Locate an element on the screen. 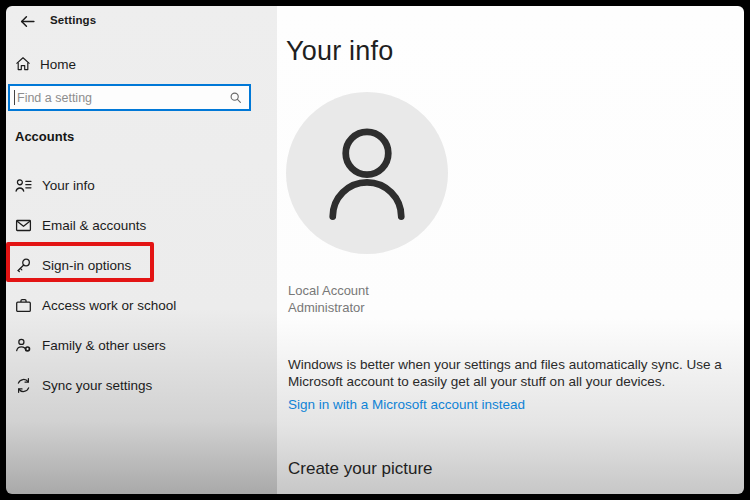 The width and height of the screenshot is (750, 500). sidebar-item-your-info: Your info is located at coordinates (142, 185).